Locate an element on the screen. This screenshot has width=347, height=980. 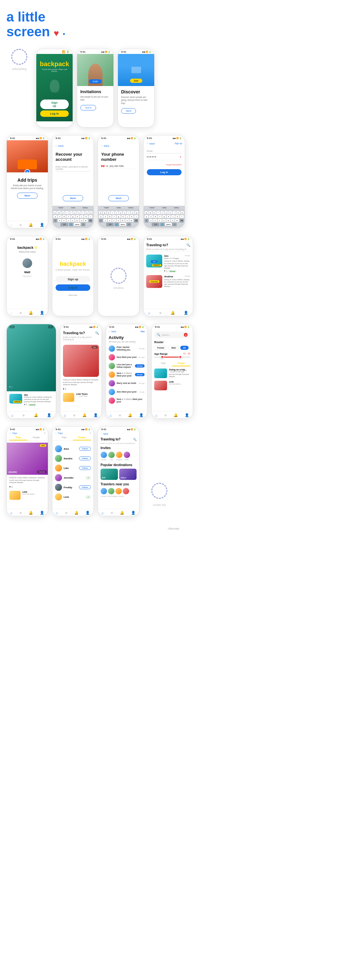
filter-male: Male is located at coordinates (174, 348).